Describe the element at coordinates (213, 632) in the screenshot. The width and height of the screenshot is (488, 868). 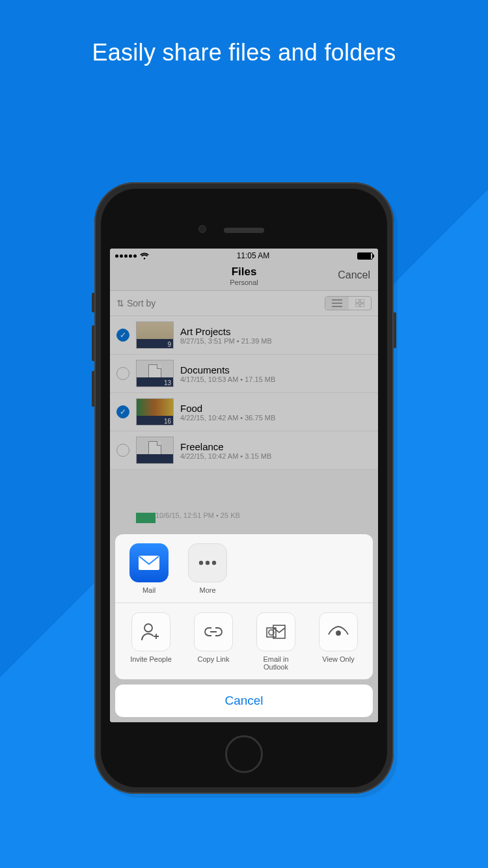
I see `copy-link-icon` at that location.